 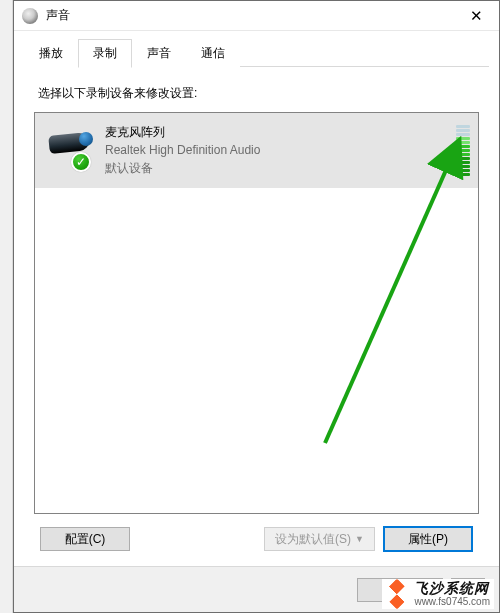 I want to click on microphone-tip-icon, so click(x=86, y=139).